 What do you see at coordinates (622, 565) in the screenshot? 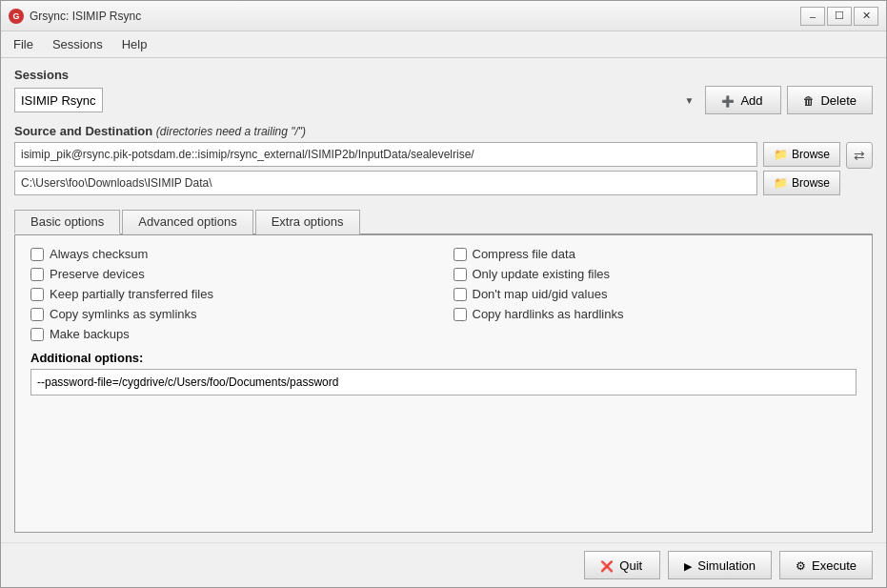
I see `quit-button: Quit` at bounding box center [622, 565].